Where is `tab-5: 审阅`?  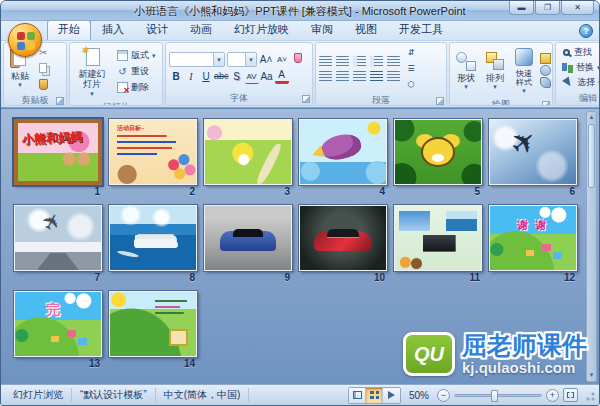
tab-5: 审阅 is located at coordinates (322, 30).